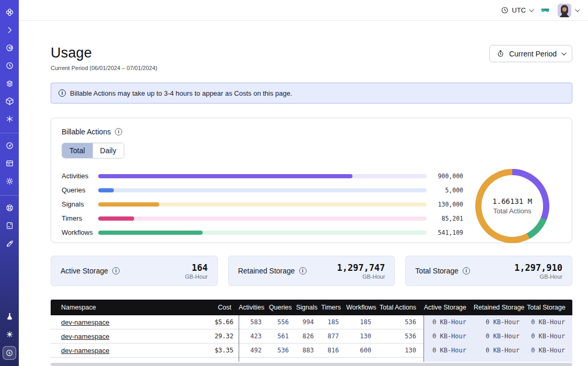  I want to click on title-block: Usage Current Period (06/01/2024 – 07/01…, so click(104, 58).